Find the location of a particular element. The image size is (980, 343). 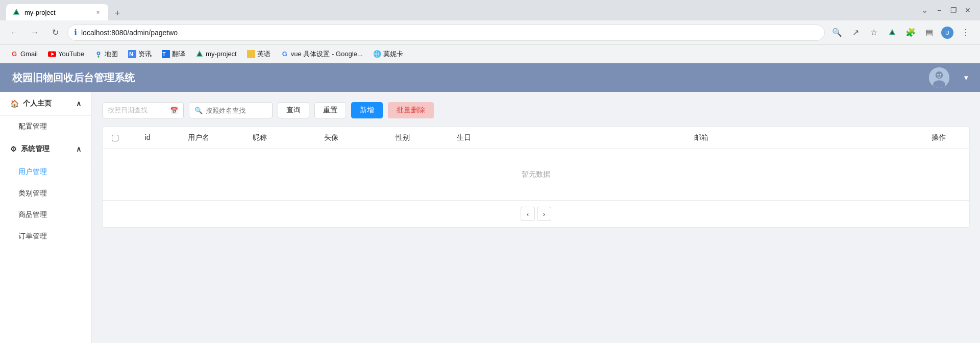

bookmark-maps: 地图 is located at coordinates (106, 54).